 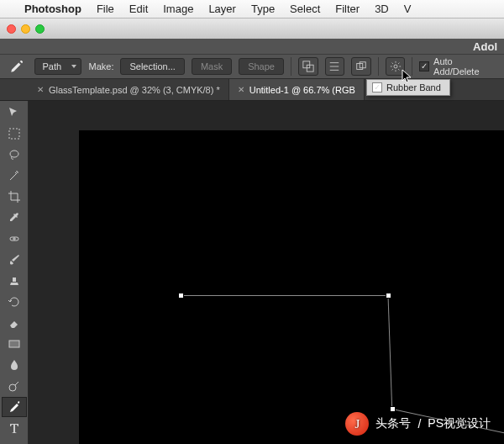 I want to click on brush-tool, so click(x=14, y=260).